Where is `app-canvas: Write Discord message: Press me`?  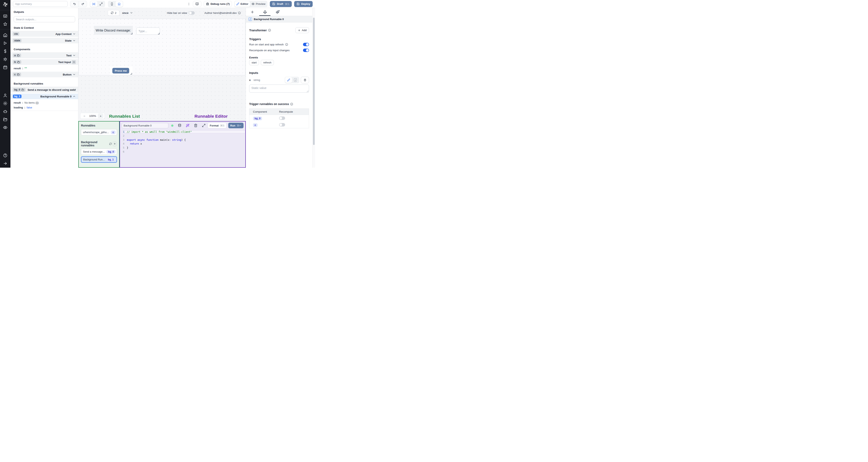 app-canvas: Write Discord message: Press me is located at coordinates (162, 47).